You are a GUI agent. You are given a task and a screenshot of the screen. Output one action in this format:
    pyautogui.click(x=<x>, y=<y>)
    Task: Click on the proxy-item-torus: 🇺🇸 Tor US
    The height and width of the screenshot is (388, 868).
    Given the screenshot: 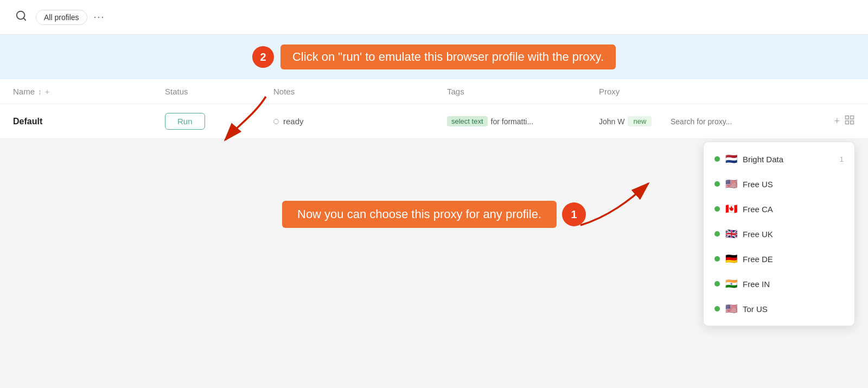 What is the action you would take?
    pyautogui.click(x=779, y=309)
    